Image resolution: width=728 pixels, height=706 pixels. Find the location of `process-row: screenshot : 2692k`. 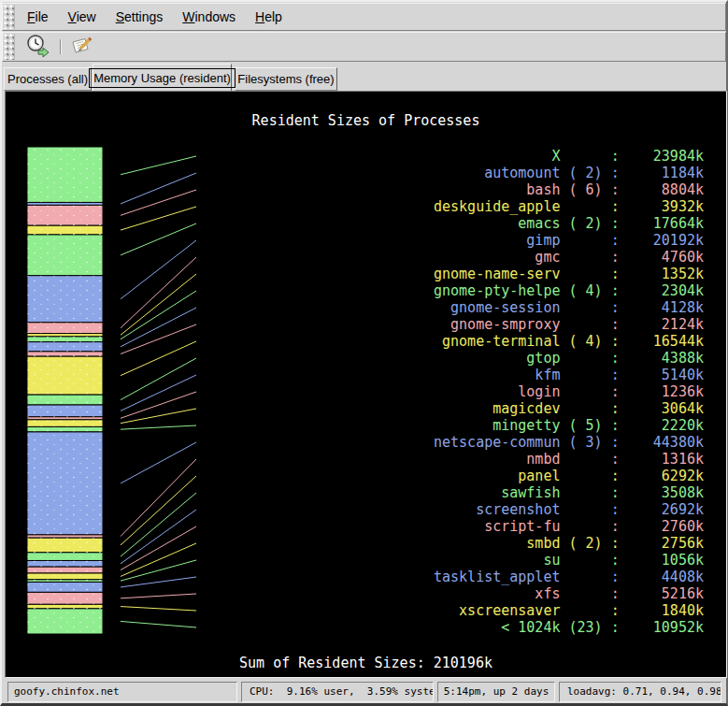

process-row: screenshot : 2692k is located at coordinates (574, 510).